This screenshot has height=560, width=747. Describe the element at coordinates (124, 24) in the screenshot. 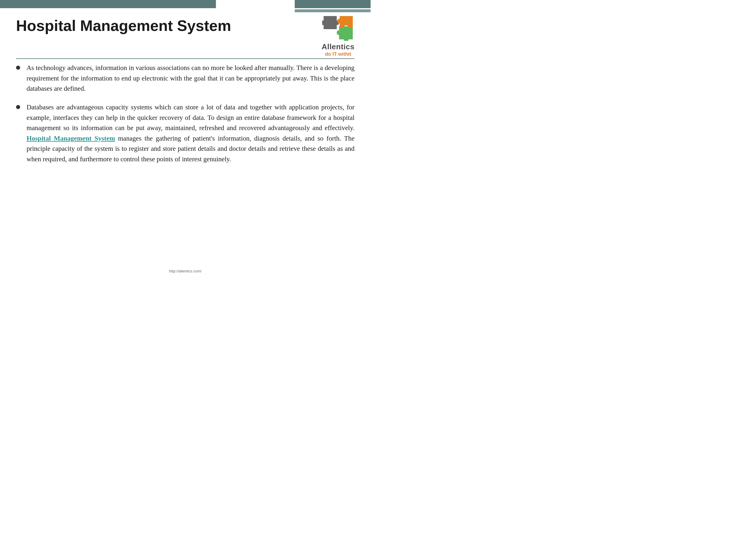

I see `page-title: Hospital Management System` at that location.